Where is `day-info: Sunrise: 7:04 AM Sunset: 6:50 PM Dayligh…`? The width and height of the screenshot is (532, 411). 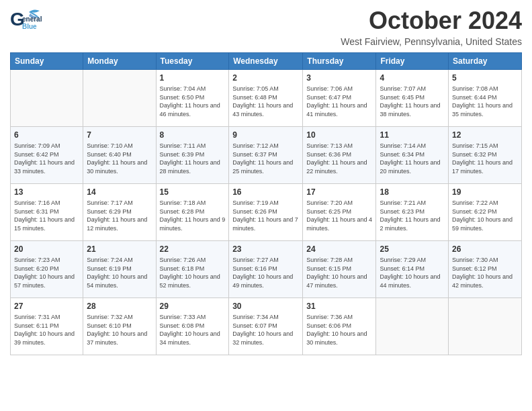 day-info: Sunrise: 7:04 AM Sunset: 6:50 PM Dayligh… is located at coordinates (193, 101).